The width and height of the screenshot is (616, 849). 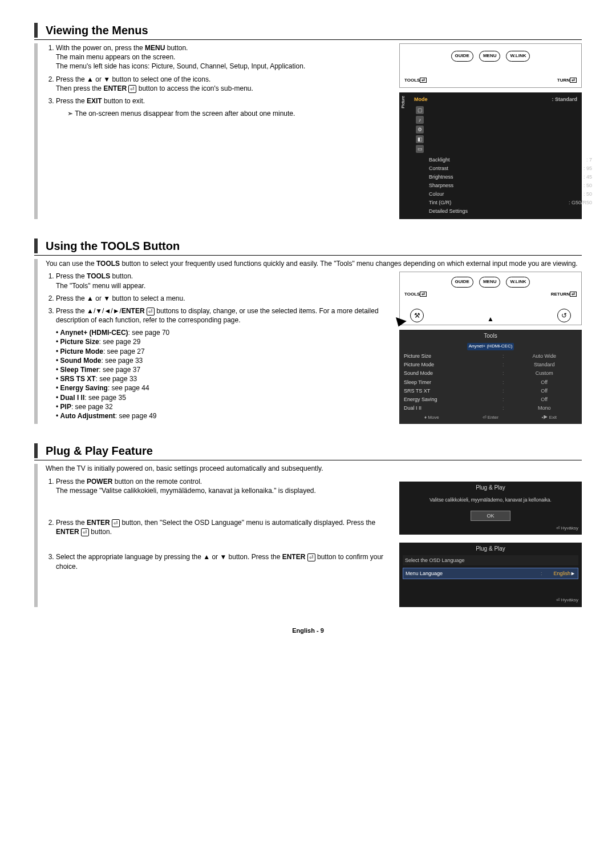 What do you see at coordinates (564, 316) in the screenshot?
I see `return-circle-icon: ↺` at bounding box center [564, 316].